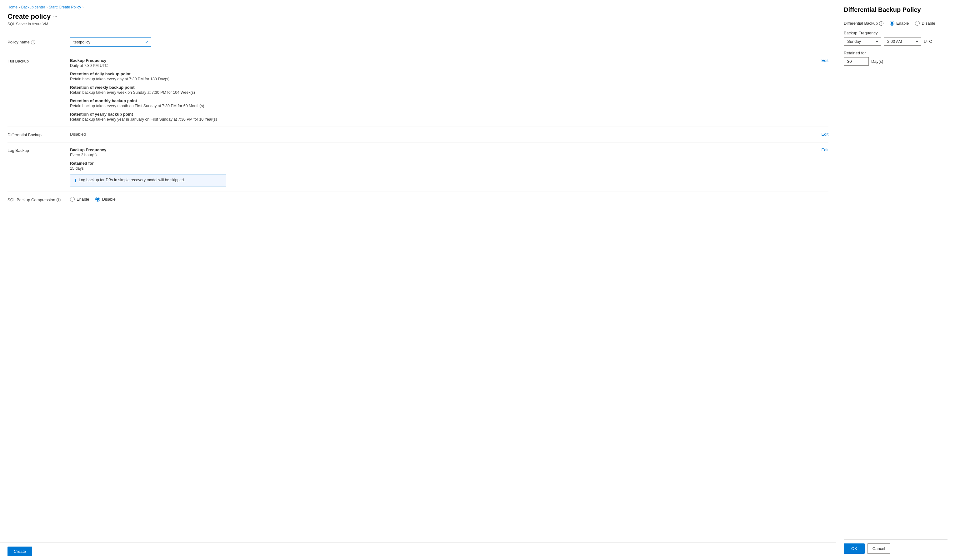 This screenshot has height=560, width=955. I want to click on right-panel-content: Differential Backup Policy Differential …, so click(896, 273).